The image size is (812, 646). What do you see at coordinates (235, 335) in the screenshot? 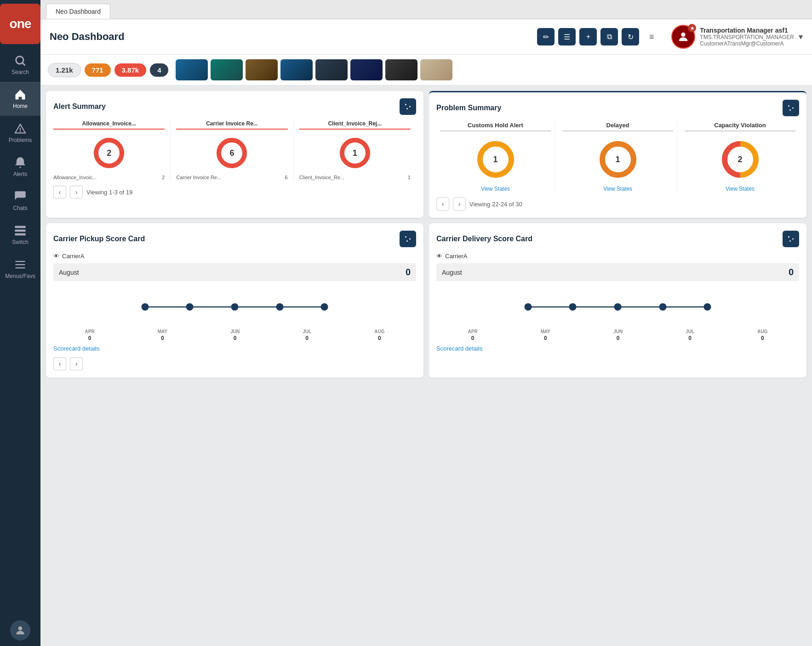
I see `pickup-label-2: JUN 0` at bounding box center [235, 335].